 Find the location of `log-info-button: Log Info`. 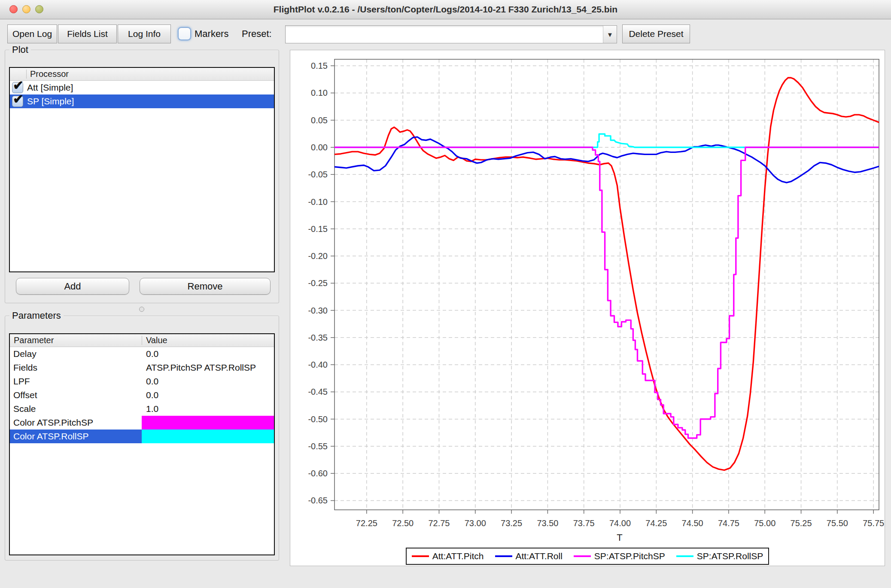

log-info-button: Log Info is located at coordinates (144, 34).